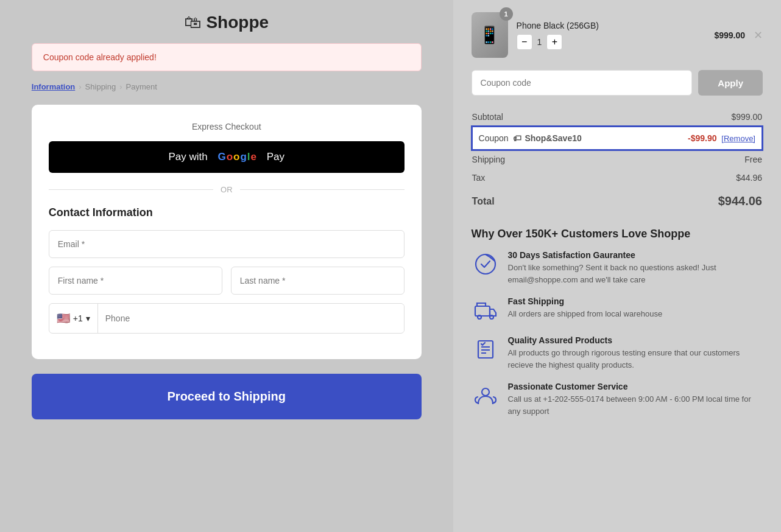 Image resolution: width=781 pixels, height=532 pixels. I want to click on breadcrumb-shipping: Shipping, so click(101, 86).